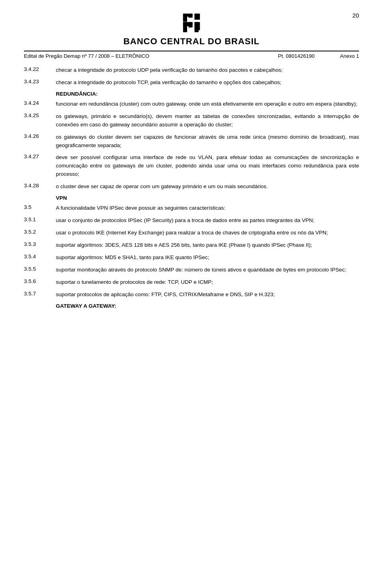  I want to click on gateway-label: GATEWAY A GATEWAY:, so click(207, 306).